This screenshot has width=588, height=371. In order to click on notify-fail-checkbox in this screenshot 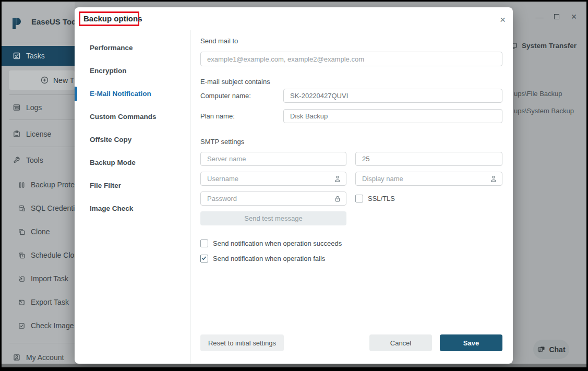, I will do `click(205, 259)`.